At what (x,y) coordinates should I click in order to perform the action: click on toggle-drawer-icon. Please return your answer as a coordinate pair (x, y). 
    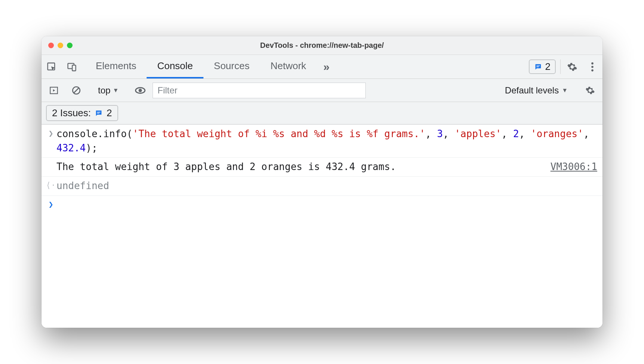
    Looking at the image, I should click on (54, 90).